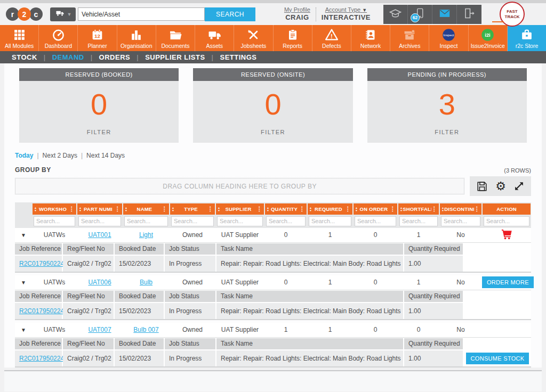 The image size is (546, 392). I want to click on part-name-link: Light, so click(146, 235).